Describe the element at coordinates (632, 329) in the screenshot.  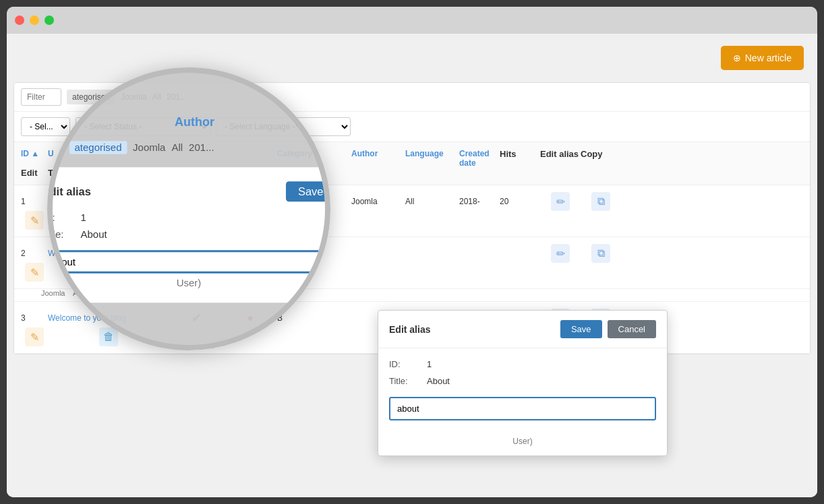
I see `modal-cancel-button: Cancel` at that location.